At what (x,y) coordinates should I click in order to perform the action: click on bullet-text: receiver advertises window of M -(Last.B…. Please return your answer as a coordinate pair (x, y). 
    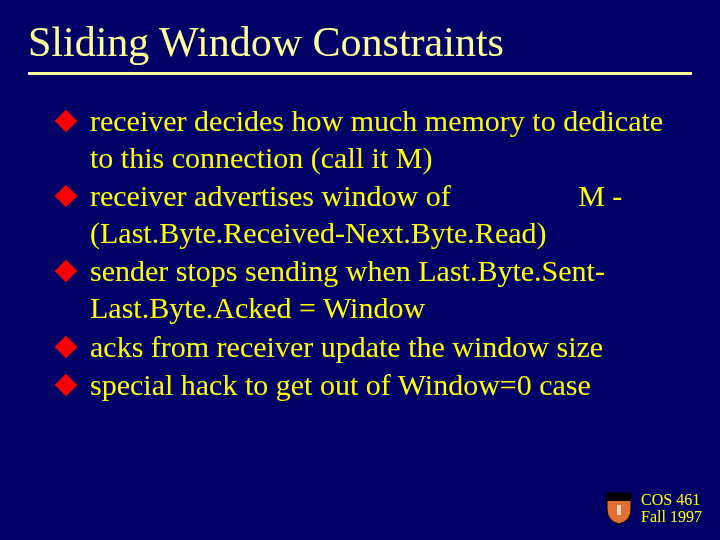
    Looking at the image, I should click on (356, 214).